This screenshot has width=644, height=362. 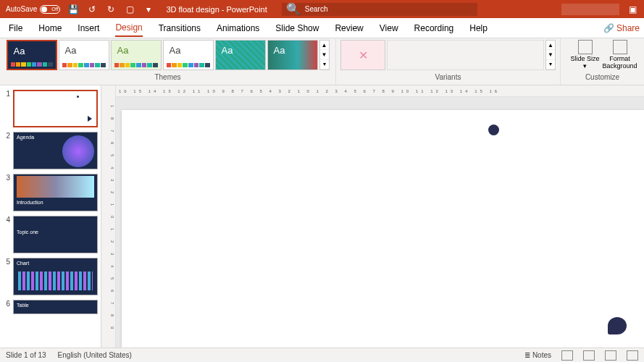 What do you see at coordinates (84, 55) in the screenshot?
I see `theme-card-2: Aa` at bounding box center [84, 55].